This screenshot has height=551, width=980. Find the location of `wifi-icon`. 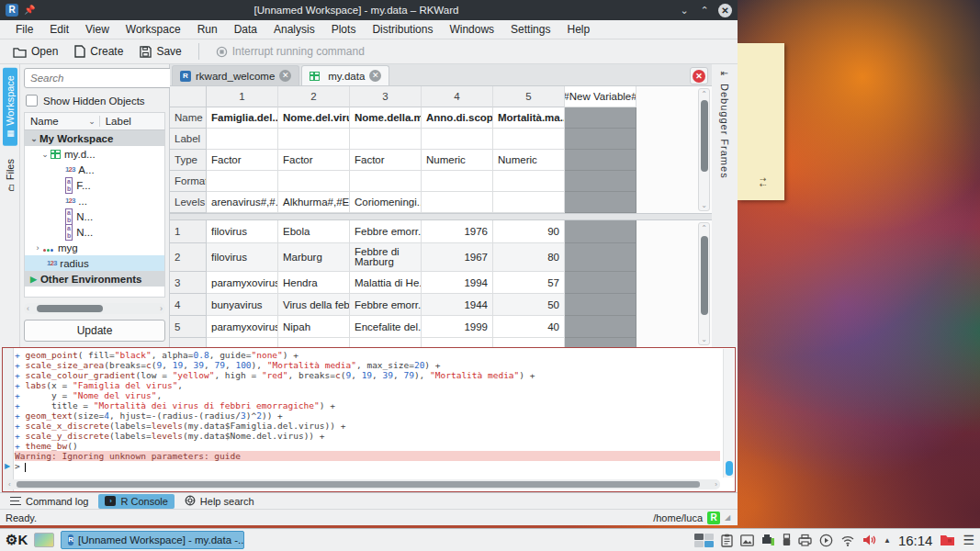

wifi-icon is located at coordinates (848, 540).